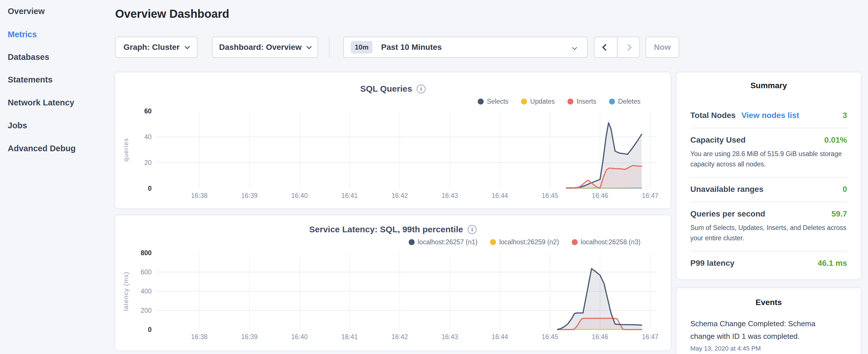  Describe the element at coordinates (466, 47) in the screenshot. I see `time-range-selector: 10m Past 10 Minutes` at that location.